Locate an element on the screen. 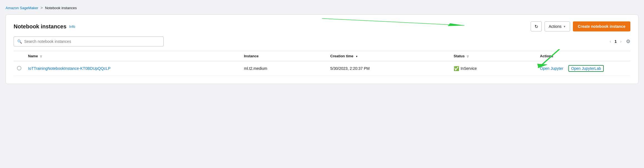 This screenshot has height=168, width=644. row-creation-cell: 5/30/2023, 2:20:37 PM is located at coordinates (389, 68).